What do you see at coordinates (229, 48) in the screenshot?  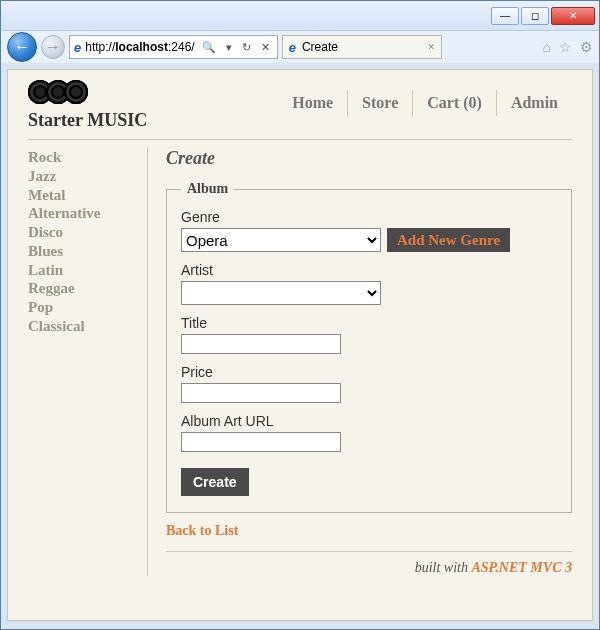 I see `dropdown-icon: ▾` at bounding box center [229, 48].